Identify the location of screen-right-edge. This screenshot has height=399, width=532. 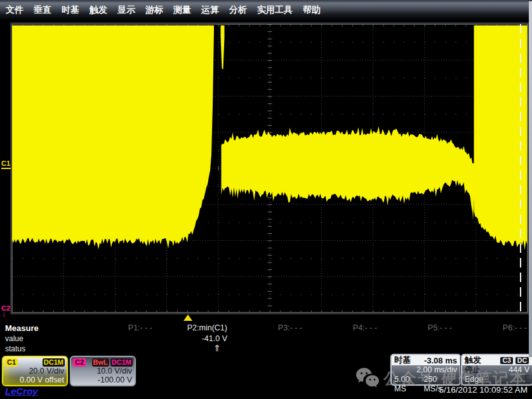
(531, 179).